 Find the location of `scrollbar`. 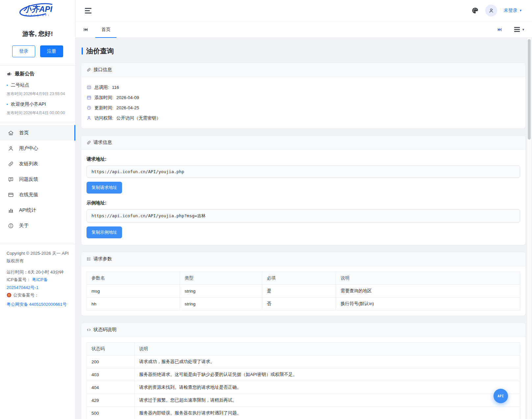

scrollbar is located at coordinates (529, 228).